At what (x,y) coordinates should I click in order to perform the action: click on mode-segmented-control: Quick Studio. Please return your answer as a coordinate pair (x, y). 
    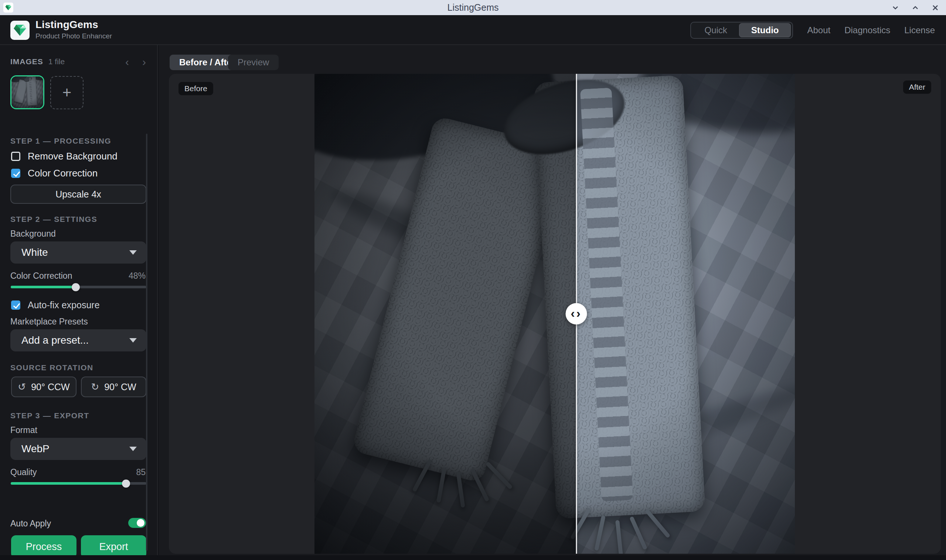
    Looking at the image, I should click on (742, 30).